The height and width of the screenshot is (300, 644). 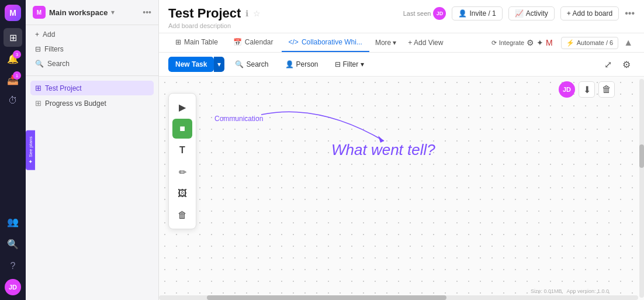 What do you see at coordinates (40, 64) in the screenshot?
I see `search-sidebar-icon: 🔍` at bounding box center [40, 64].